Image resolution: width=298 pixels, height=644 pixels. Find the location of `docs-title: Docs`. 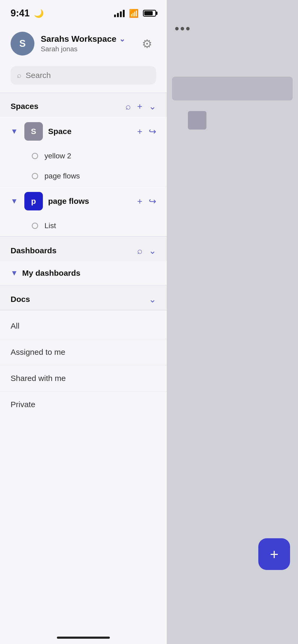

docs-title: Docs is located at coordinates (20, 299).